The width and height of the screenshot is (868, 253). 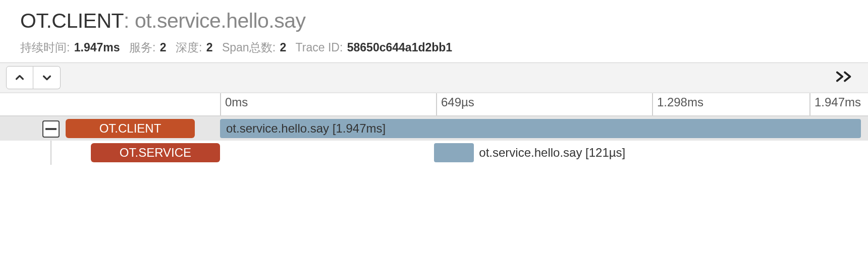 What do you see at coordinates (155, 153) in the screenshot?
I see `service-pill-label: OT.SERVICE` at bounding box center [155, 153].